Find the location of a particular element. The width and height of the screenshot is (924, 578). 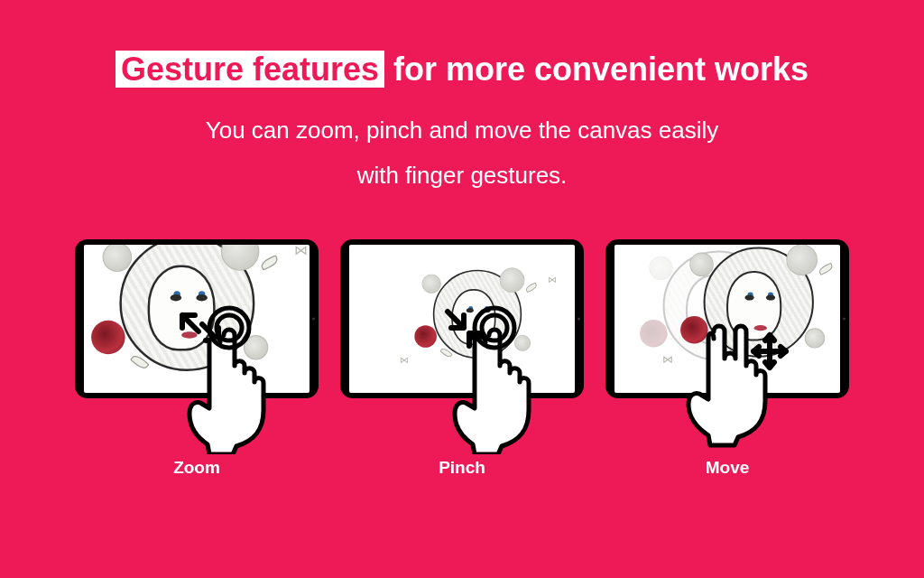

subtitle-line-2: with finger gestures. is located at coordinates (462, 175).